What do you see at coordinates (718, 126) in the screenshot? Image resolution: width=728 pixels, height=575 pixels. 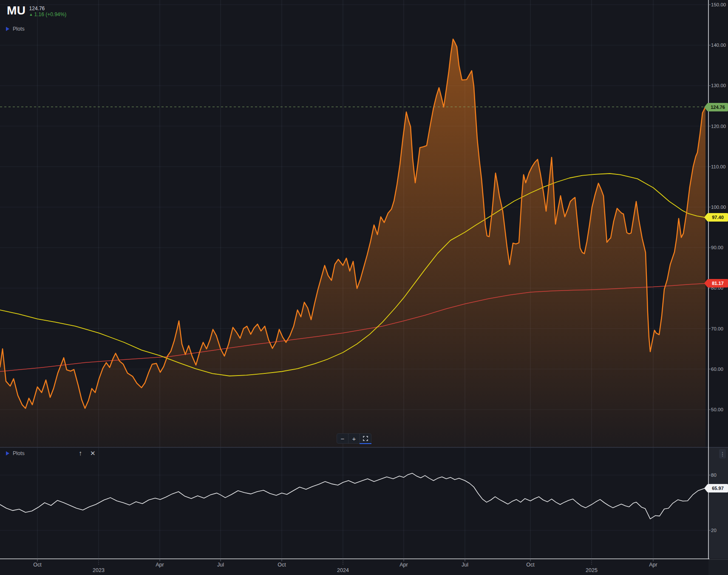 I see `price-axis-label: 120.00` at bounding box center [718, 126].